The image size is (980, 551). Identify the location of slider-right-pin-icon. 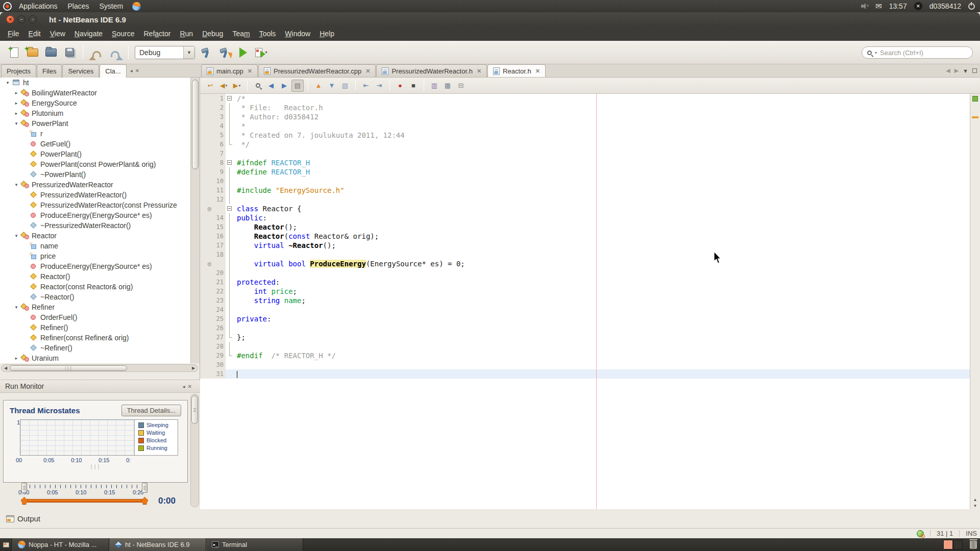
(145, 501).